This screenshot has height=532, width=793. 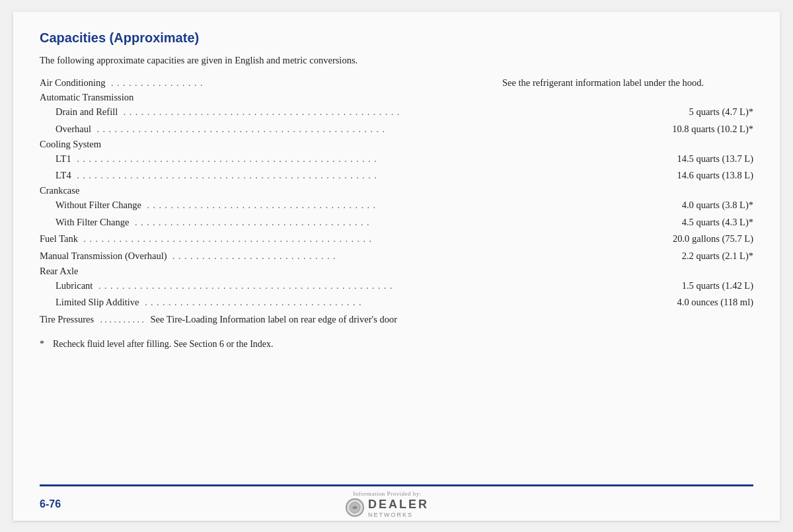 I want to click on dealer-sub-text: NETWORKS, so click(x=398, y=515).